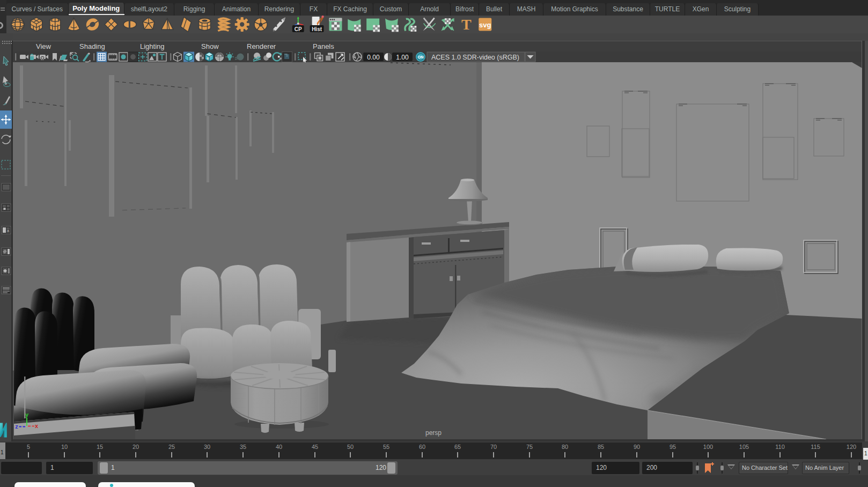 The height and width of the screenshot is (487, 868). I want to click on svg-text: Hist, so click(317, 29).